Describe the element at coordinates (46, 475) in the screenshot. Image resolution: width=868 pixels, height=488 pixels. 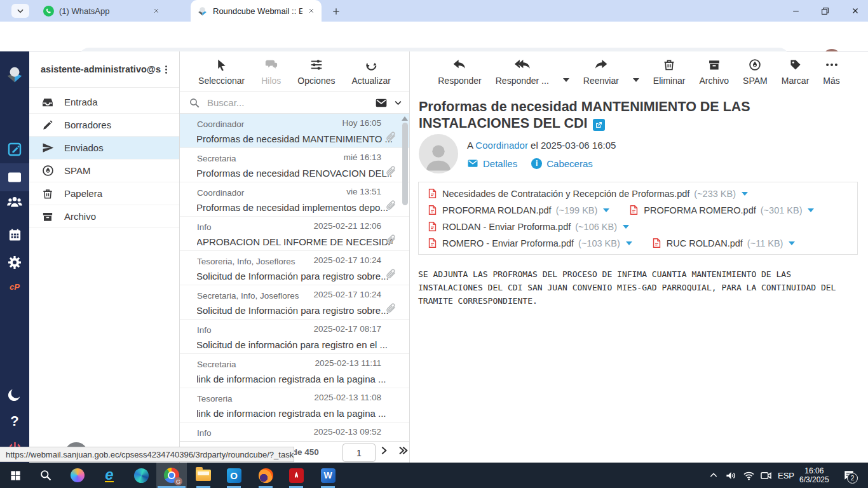
I see `taskbar-search-button` at that location.